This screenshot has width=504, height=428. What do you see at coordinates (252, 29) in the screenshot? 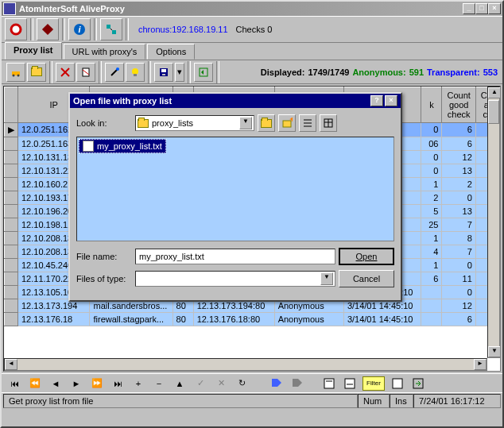
I see `main-toolbar: i chronus:192.168.19.11 Checks 0` at bounding box center [252, 29].